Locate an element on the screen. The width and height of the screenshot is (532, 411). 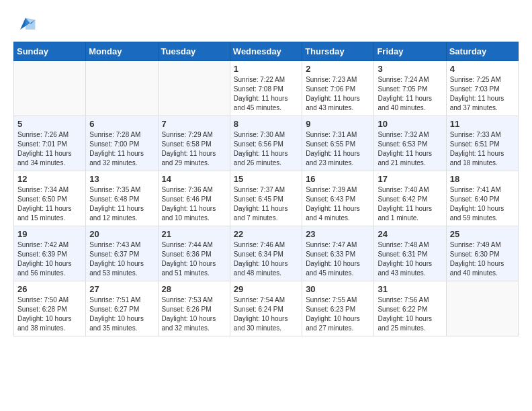
day-info: Sunrise: 7:50 AM Sunset: 6:28 PM Dayligh… is located at coordinates (50, 314).